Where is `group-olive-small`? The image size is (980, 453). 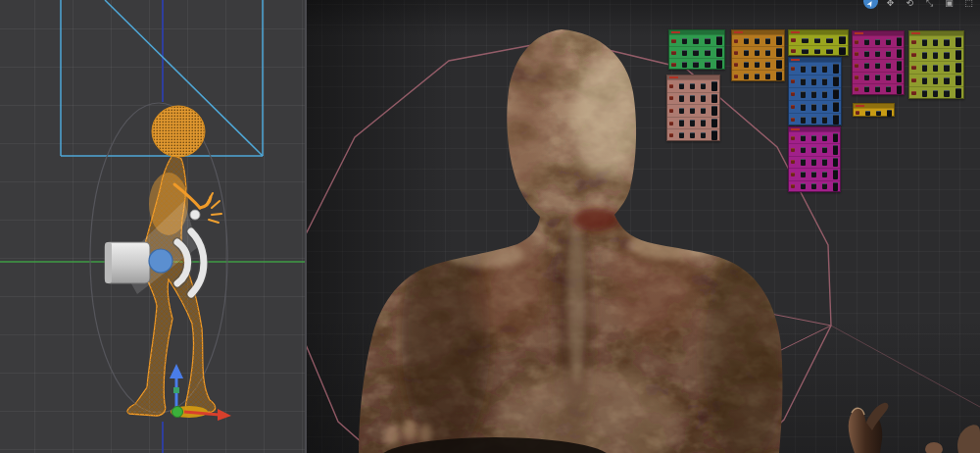 group-olive-small is located at coordinates (818, 43).